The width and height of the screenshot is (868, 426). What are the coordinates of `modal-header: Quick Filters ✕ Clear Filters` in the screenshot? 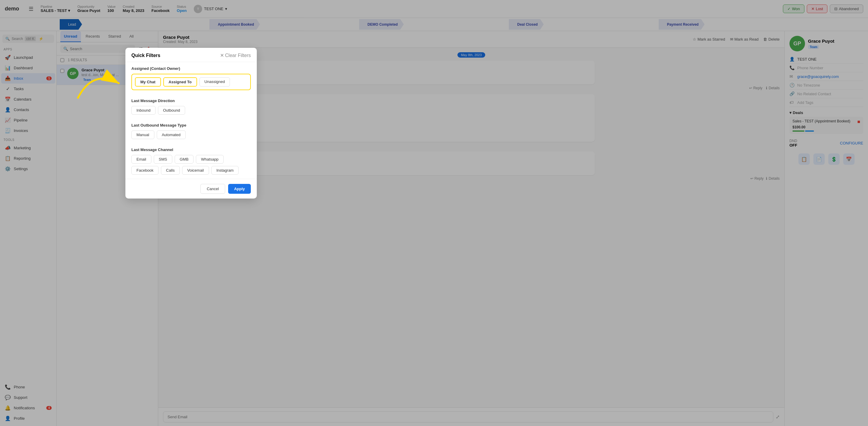 It's located at (191, 55).